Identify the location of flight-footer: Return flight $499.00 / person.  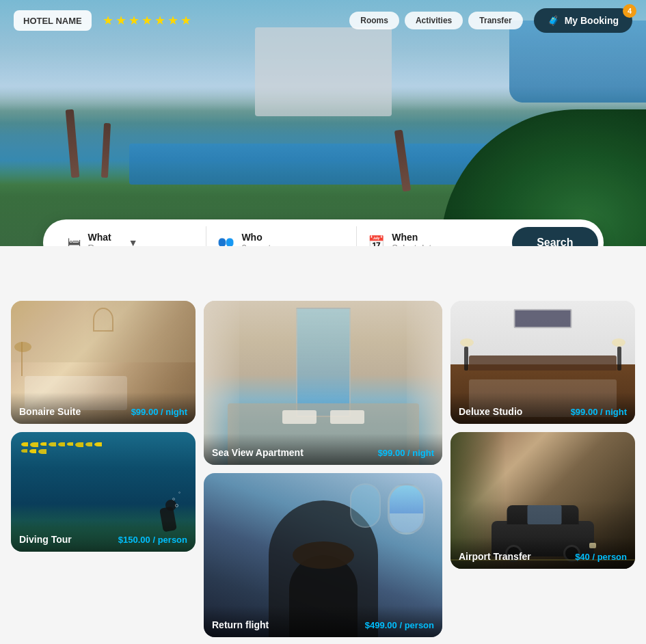
(323, 621).